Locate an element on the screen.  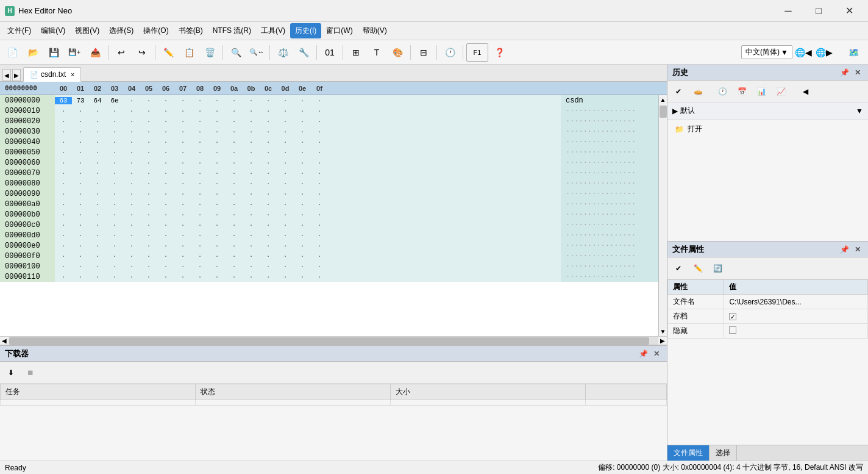
h-scroll-thumb is located at coordinates (329, 341).